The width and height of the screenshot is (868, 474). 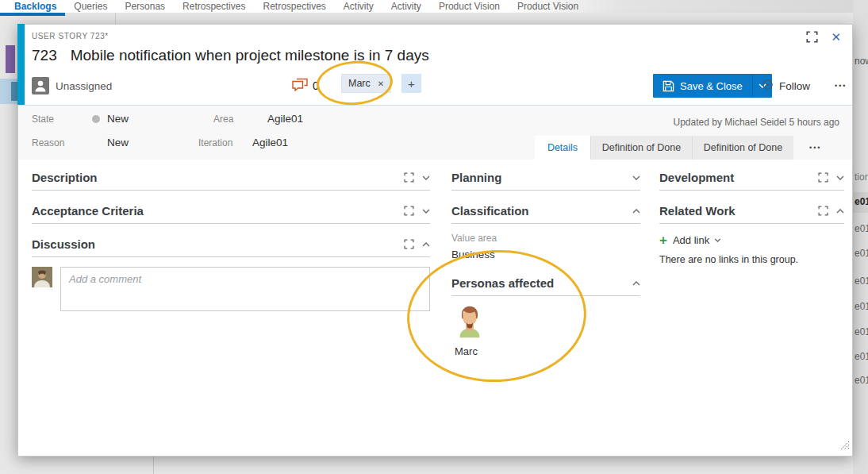 What do you see at coordinates (231, 181) in the screenshot?
I see `section-description: Description` at bounding box center [231, 181].